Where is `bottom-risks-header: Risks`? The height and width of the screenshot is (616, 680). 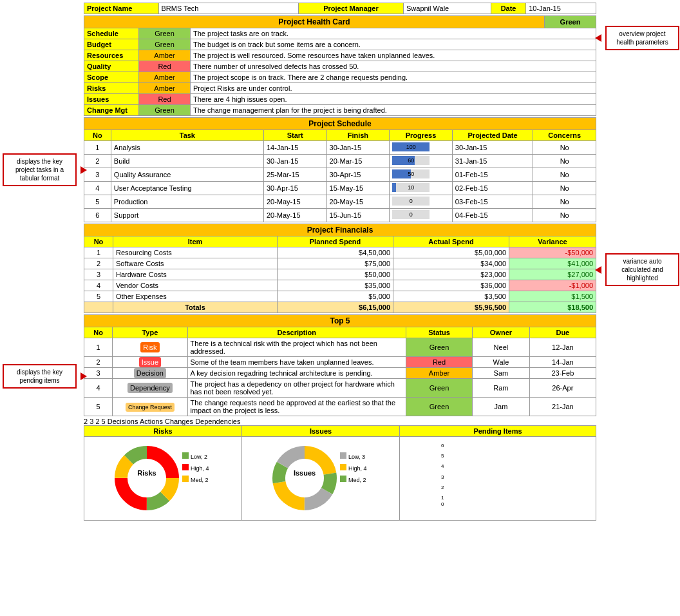 bottom-risks-header: Risks is located at coordinates (164, 432).